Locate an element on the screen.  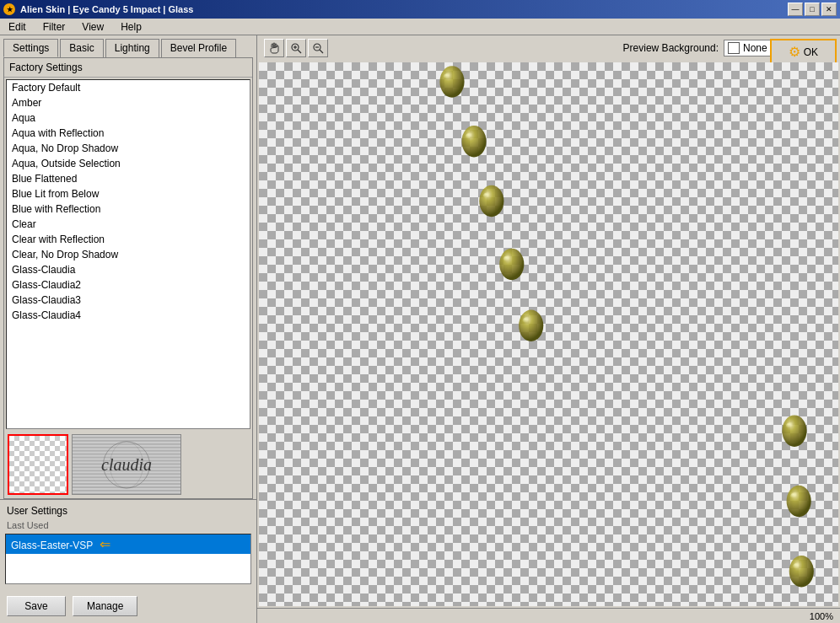
list-item: Glass-Claudia2 is located at coordinates (128, 285).